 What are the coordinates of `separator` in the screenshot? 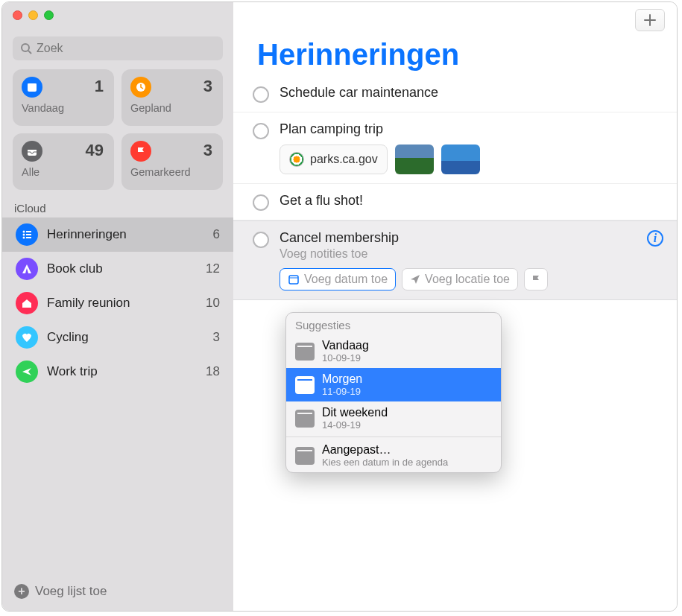 It's located at (394, 436).